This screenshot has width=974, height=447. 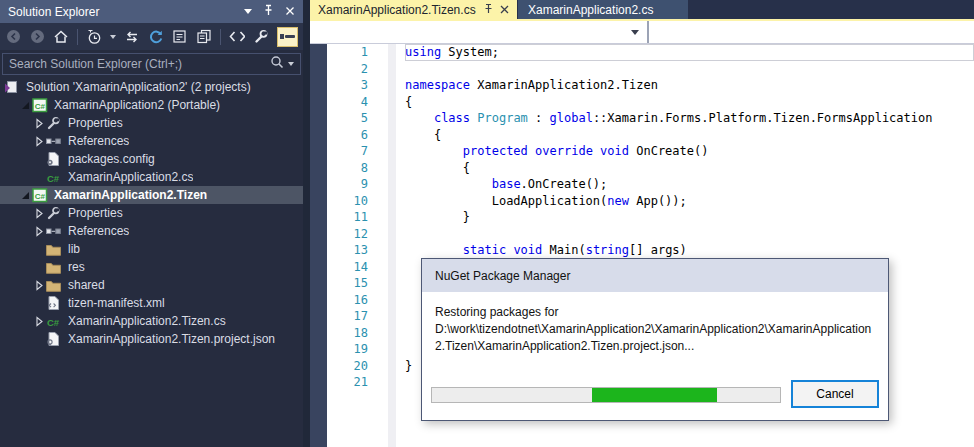 I want to click on tree-item: tizen-manifest.xml, so click(x=152, y=303).